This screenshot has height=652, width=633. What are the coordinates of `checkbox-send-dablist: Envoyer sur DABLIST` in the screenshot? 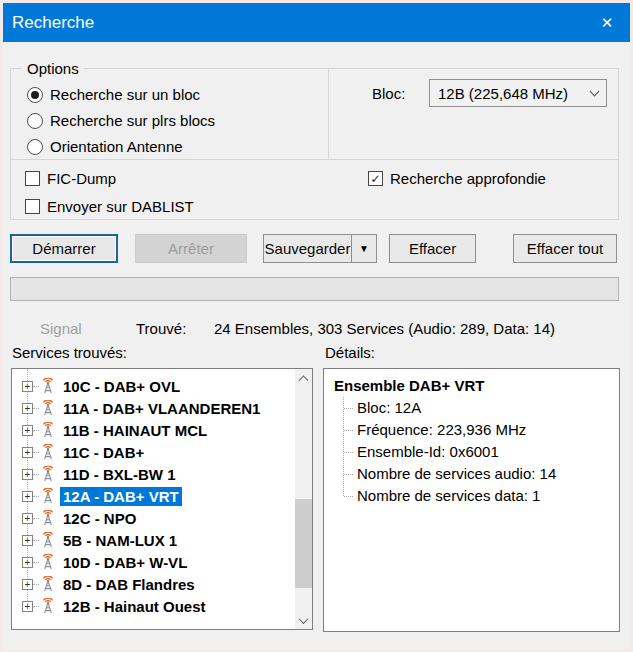 It's located at (110, 206).